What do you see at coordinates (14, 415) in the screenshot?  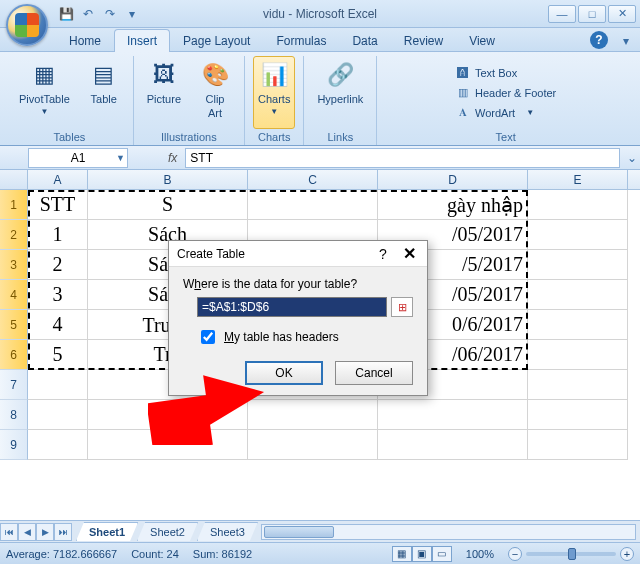 I see `row-header: 8` at bounding box center [14, 415].